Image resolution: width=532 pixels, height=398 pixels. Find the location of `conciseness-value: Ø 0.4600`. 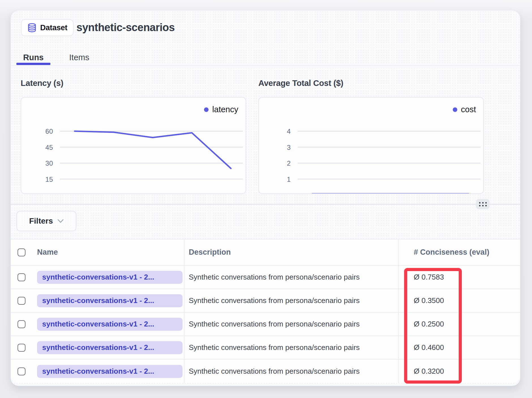

conciseness-value: Ø 0.4600 is located at coordinates (429, 348).